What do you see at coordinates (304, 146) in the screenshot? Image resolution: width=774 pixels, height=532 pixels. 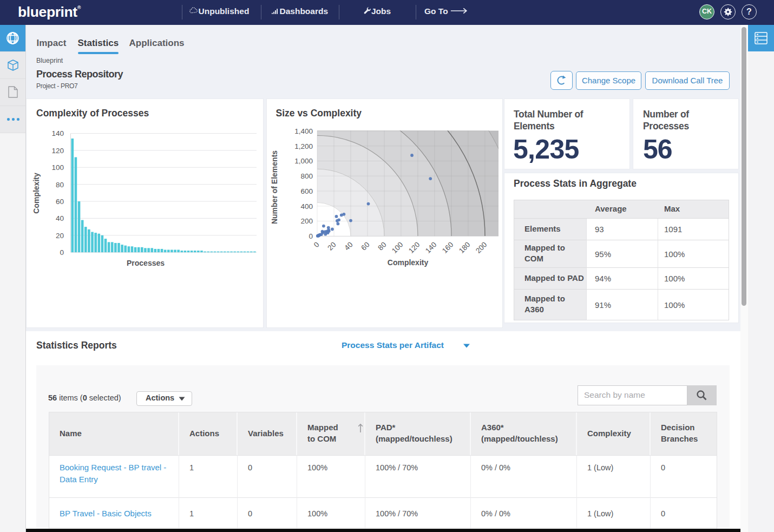 I see `svg-text: 1,200` at bounding box center [304, 146].